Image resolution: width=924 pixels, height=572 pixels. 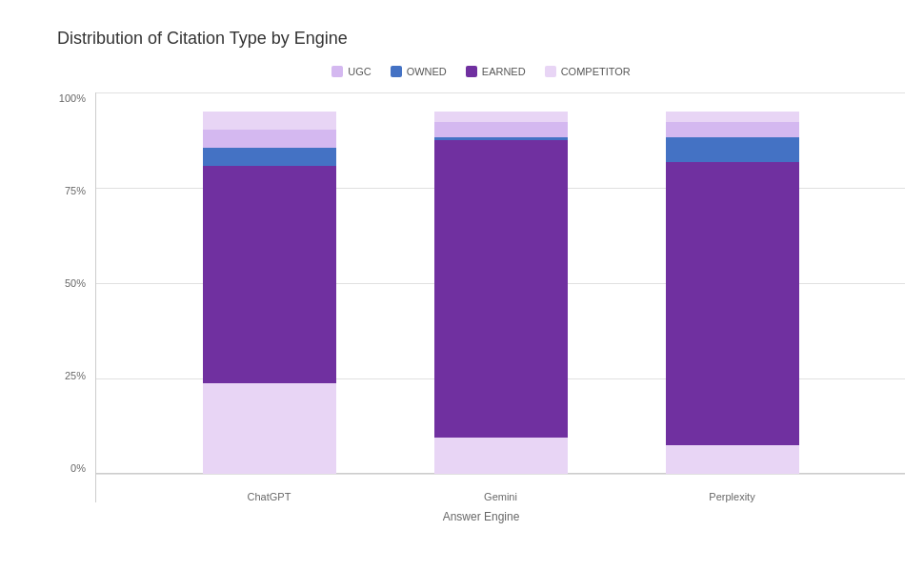 What do you see at coordinates (270, 293) in the screenshot?
I see `bar-chatgpt` at bounding box center [270, 293].